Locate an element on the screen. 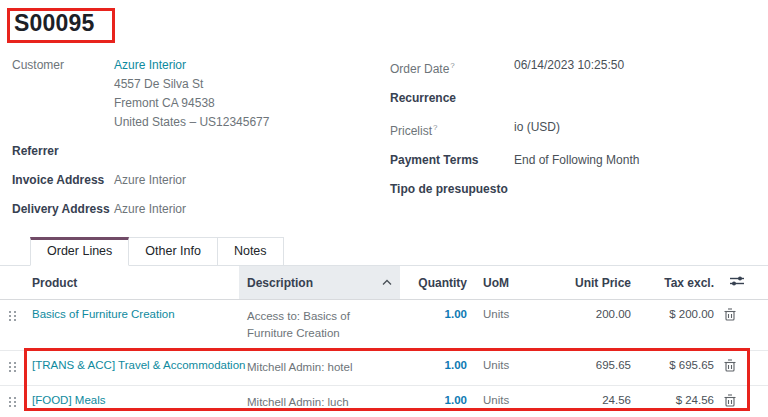  table-row: Basics of Furniture Creation Access to: … is located at coordinates (384, 326).